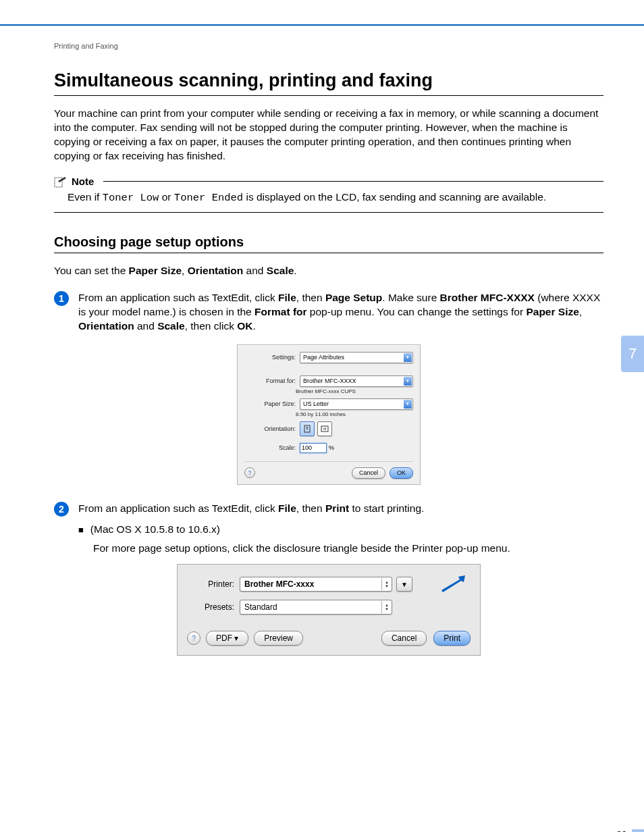 This screenshot has width=644, height=832. What do you see at coordinates (356, 381) in the screenshot?
I see `format-for-dropdown: Brother MFC-XXXX ▾` at bounding box center [356, 381].